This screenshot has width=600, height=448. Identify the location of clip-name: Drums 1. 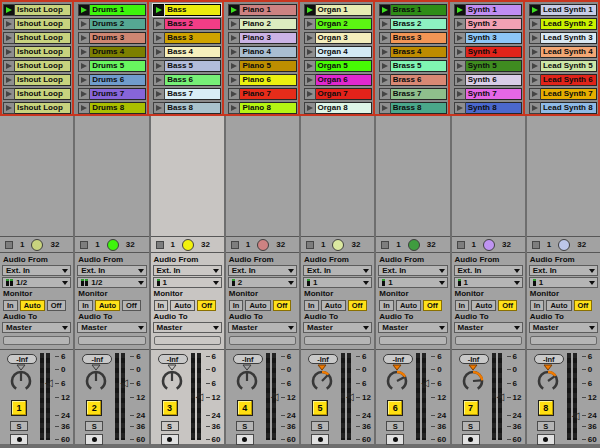
(118, 10).